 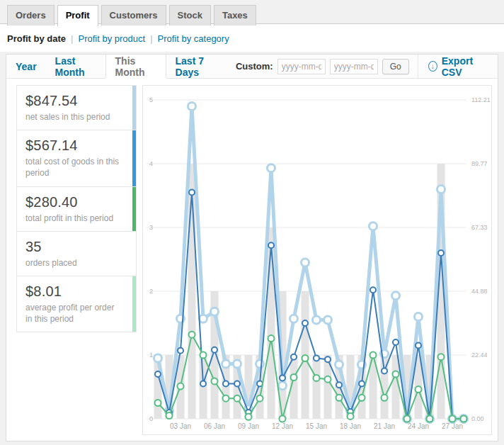 What do you see at coordinates (31, 16) in the screenshot?
I see `tab-orders: Orders` at bounding box center [31, 16].